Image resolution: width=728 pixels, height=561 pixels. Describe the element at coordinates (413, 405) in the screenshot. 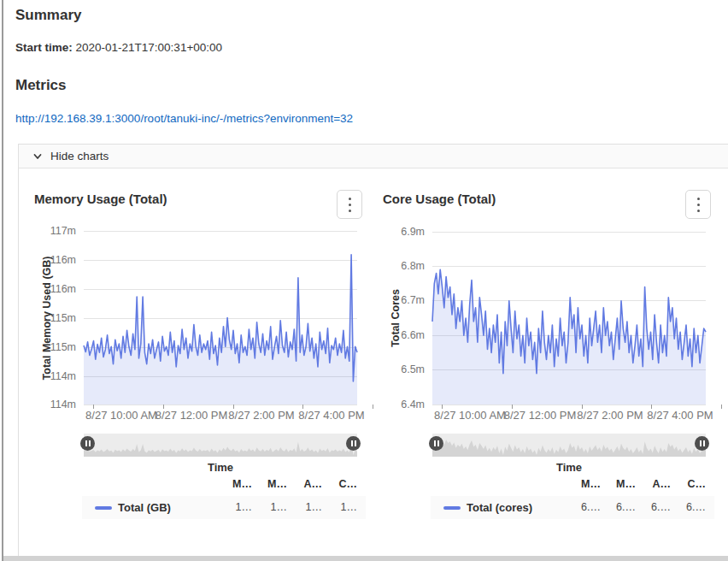

I see `y-tick-label: 6.4m` at that location.